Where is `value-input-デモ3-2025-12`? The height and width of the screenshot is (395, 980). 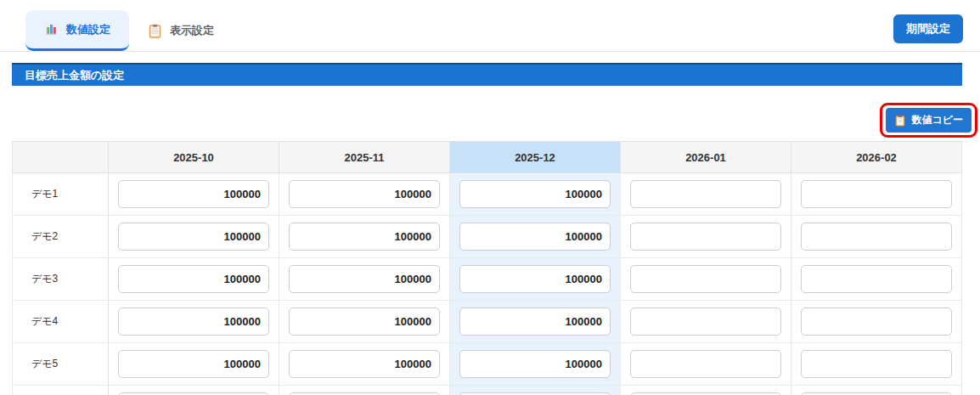
value-input-デモ3-2025-12 is located at coordinates (535, 279).